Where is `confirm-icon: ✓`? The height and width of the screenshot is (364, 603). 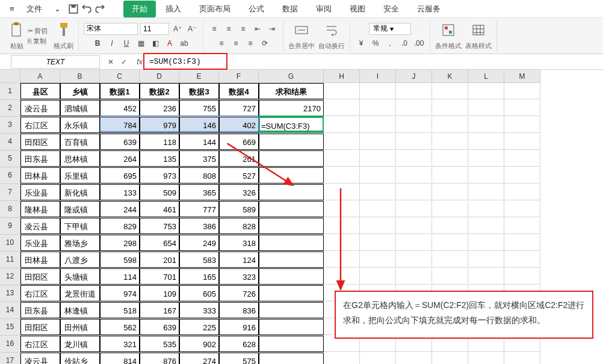
confirm-icon: ✓ is located at coordinates (124, 62).